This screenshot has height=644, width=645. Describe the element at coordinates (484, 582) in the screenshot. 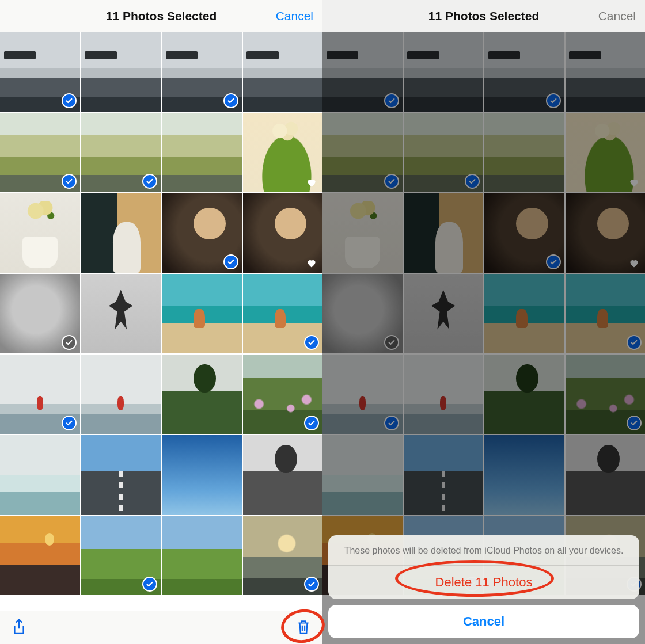

I see `delete-photos-button: Delete 11 Photos` at that location.